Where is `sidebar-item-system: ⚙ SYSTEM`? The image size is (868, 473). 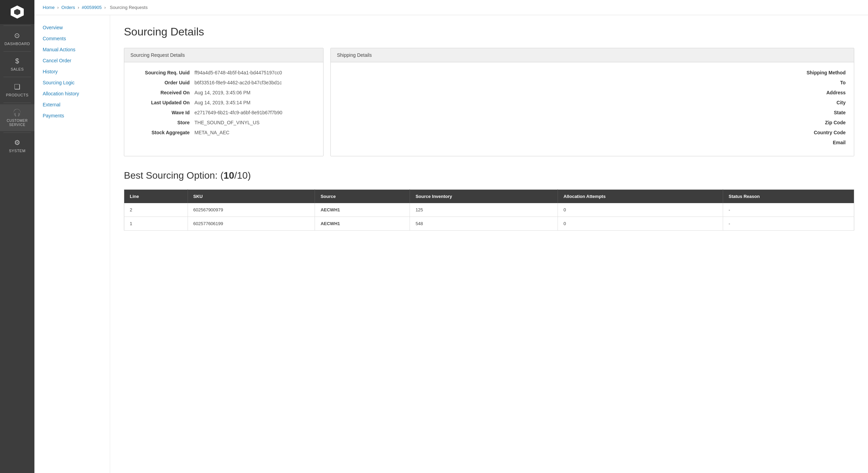 sidebar-item-system: ⚙ SYSTEM is located at coordinates (17, 146).